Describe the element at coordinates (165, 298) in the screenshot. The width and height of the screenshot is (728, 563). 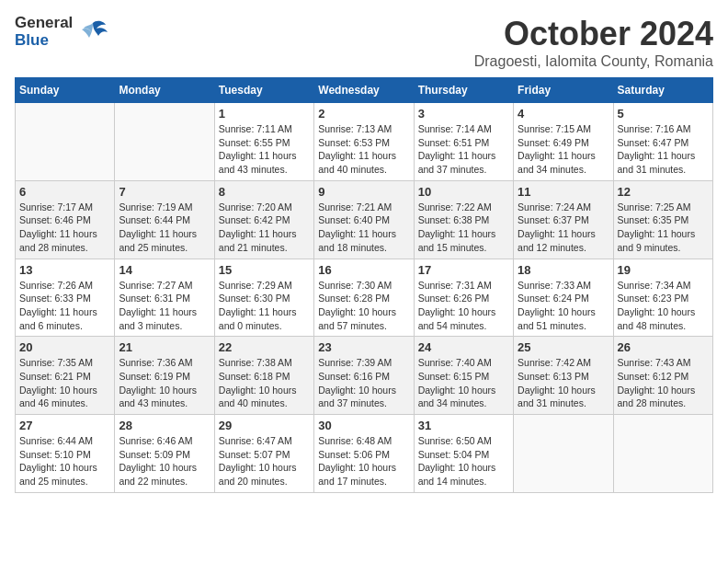
I see `calendar-cell: 14Sunrise: 7:27 AM Sunset: 6:31 PM Dayli…` at that location.